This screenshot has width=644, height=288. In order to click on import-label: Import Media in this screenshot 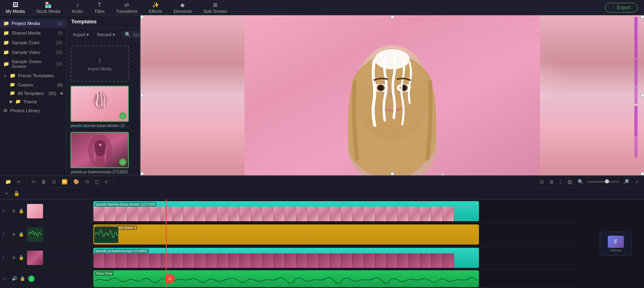, I will do `click(99, 69)`.